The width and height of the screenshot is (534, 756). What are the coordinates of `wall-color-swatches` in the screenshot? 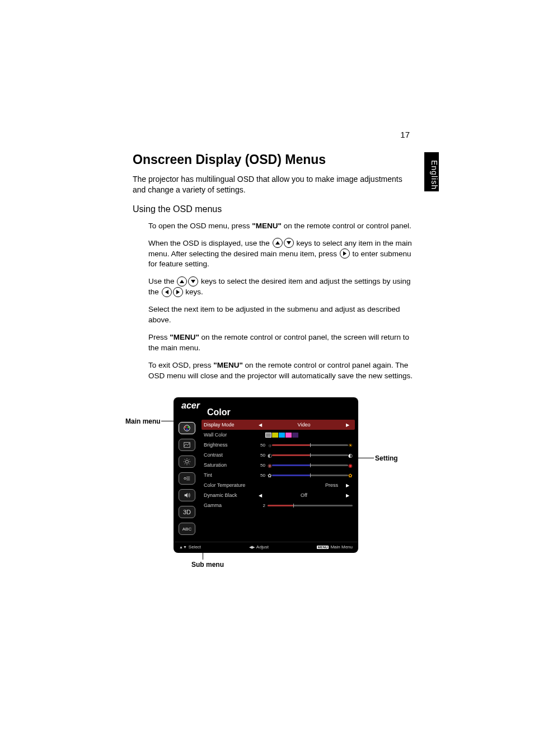 It's located at (282, 435).